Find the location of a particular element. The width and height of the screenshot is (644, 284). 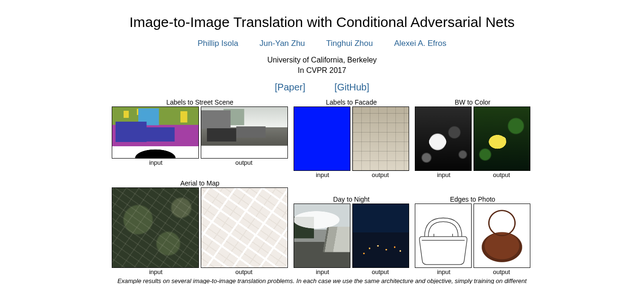

author-link: Phillip Isola is located at coordinates (218, 44).